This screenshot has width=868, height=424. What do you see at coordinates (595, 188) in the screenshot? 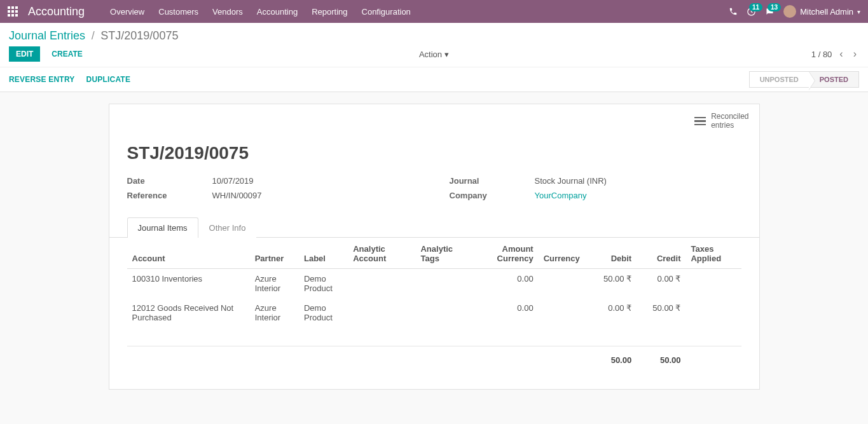
I see `field-col-right: Journal Stock Journal (INR) Company Your…` at bounding box center [595, 188].